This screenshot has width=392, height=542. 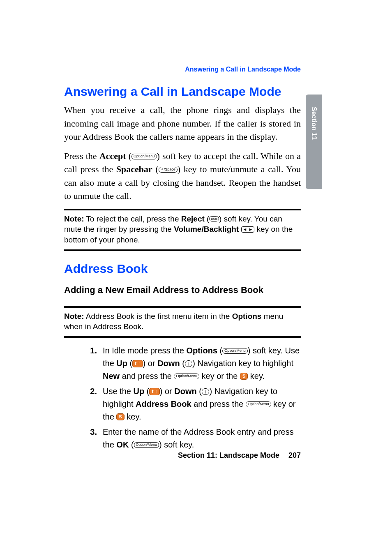 What do you see at coordinates (182, 269) in the screenshot?
I see `heading-address-book: Address Book` at bounding box center [182, 269].